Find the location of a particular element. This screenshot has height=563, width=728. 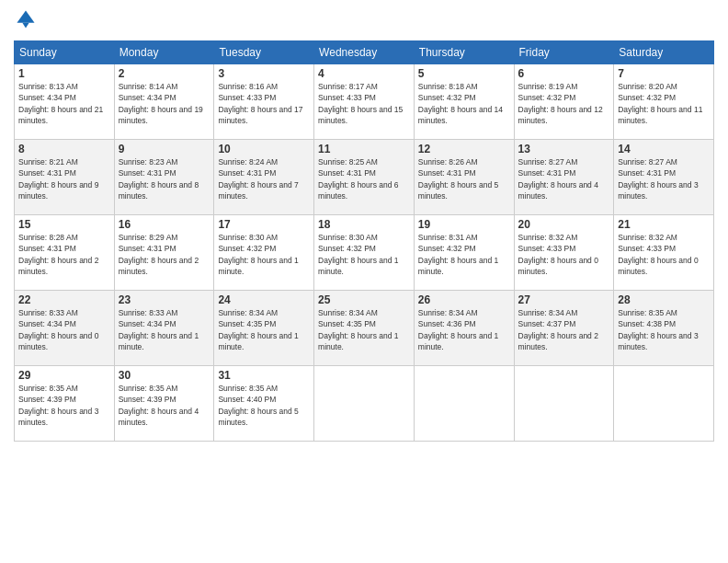

logo is located at coordinates (25, 21).